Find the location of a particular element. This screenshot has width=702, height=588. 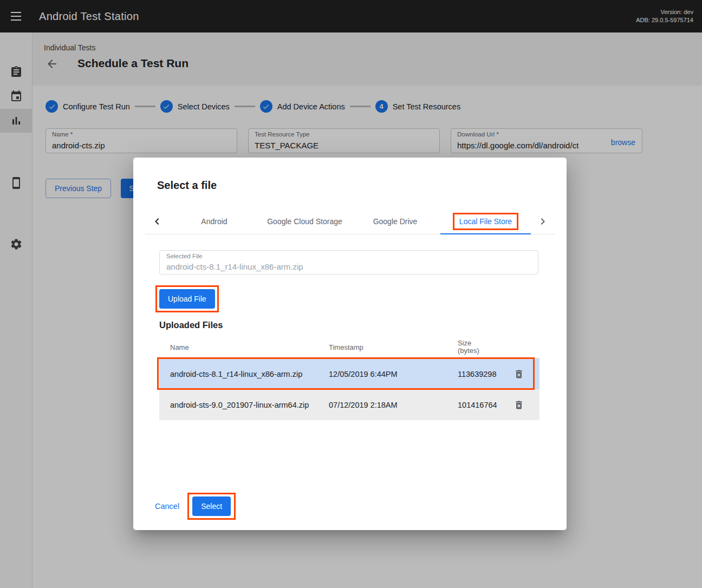

size-header-line2: (bytes) is located at coordinates (483, 351).